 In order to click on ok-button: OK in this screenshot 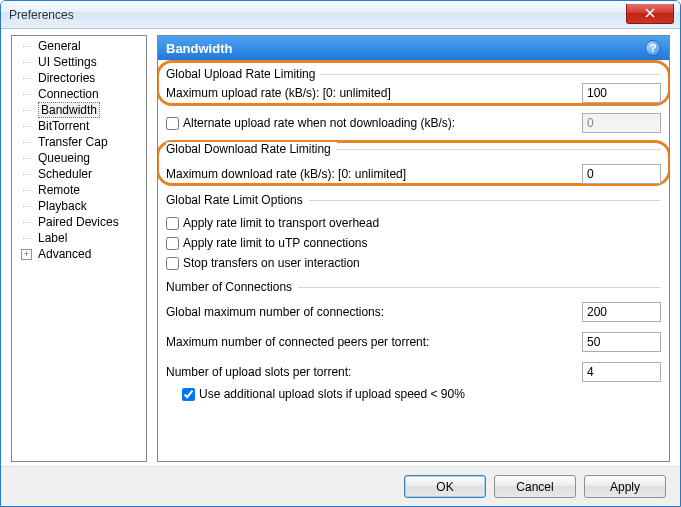, I will do `click(445, 486)`.